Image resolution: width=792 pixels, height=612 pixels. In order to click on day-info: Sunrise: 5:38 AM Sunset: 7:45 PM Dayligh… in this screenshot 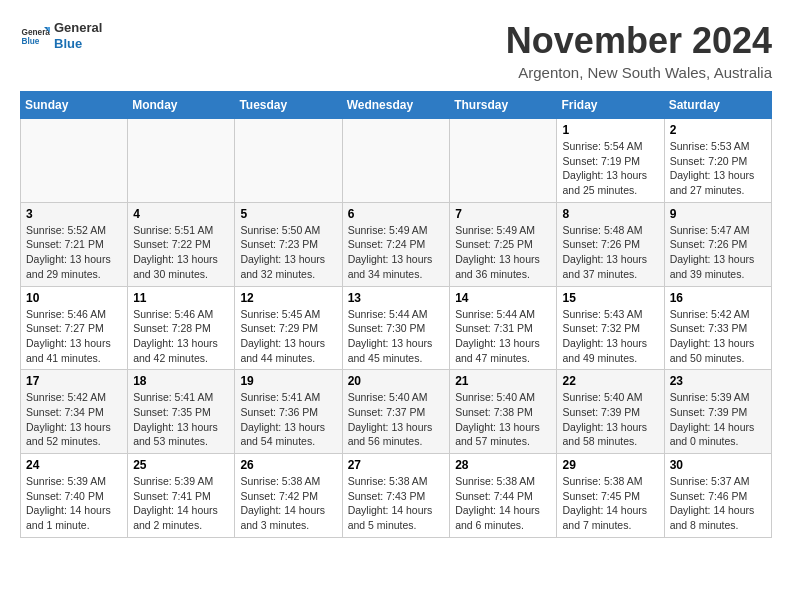, I will do `click(610, 504)`.